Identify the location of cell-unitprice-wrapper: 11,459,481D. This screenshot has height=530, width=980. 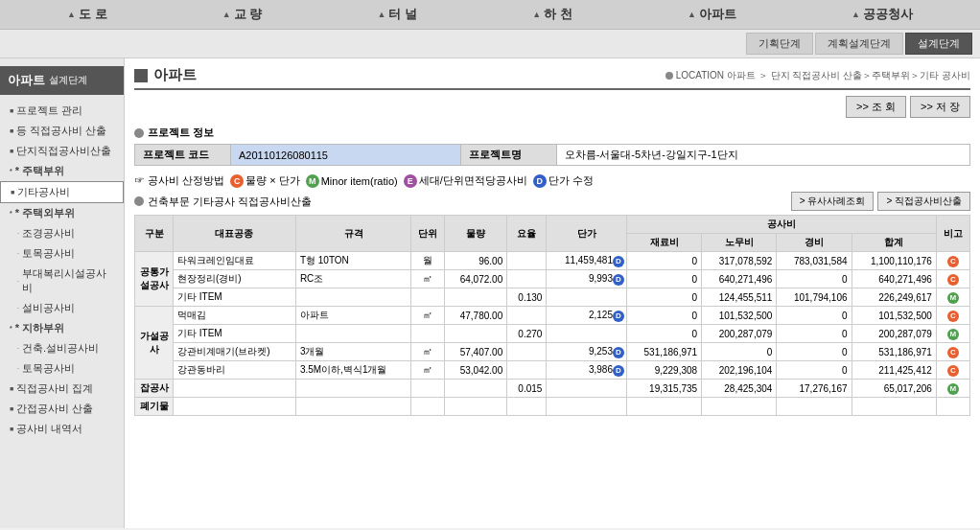
(587, 261).